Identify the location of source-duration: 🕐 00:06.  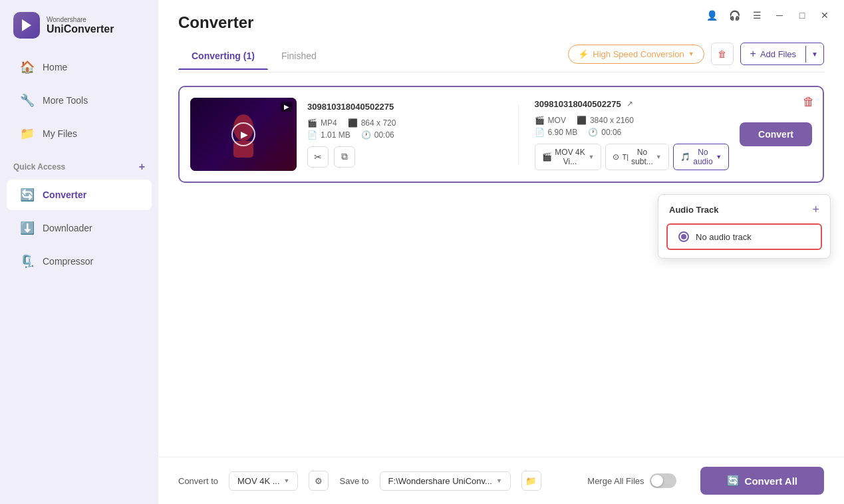
(378, 135).